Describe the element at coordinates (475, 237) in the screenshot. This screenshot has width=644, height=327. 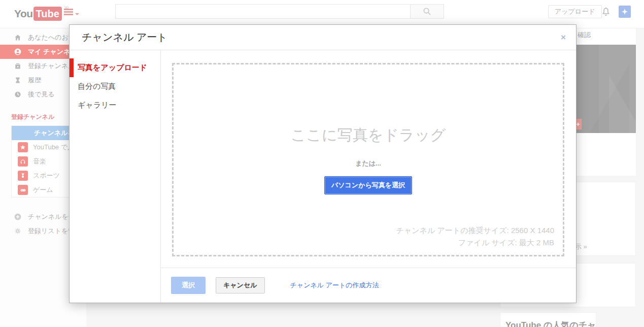
I see `size-hints: チャンネル アートの推奨サイズ: 2560 X 1440 ファイル サイズ: 最…` at that location.